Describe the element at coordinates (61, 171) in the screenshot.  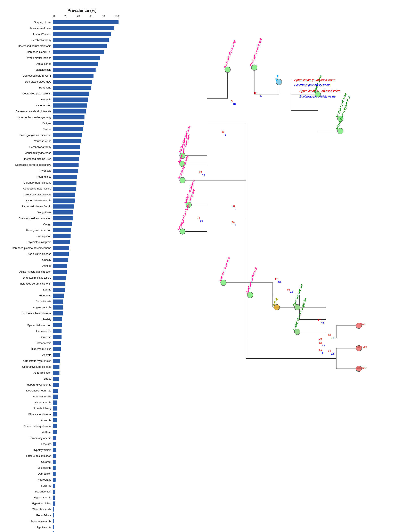
I see `bar-row: Kyphosis` at that location.